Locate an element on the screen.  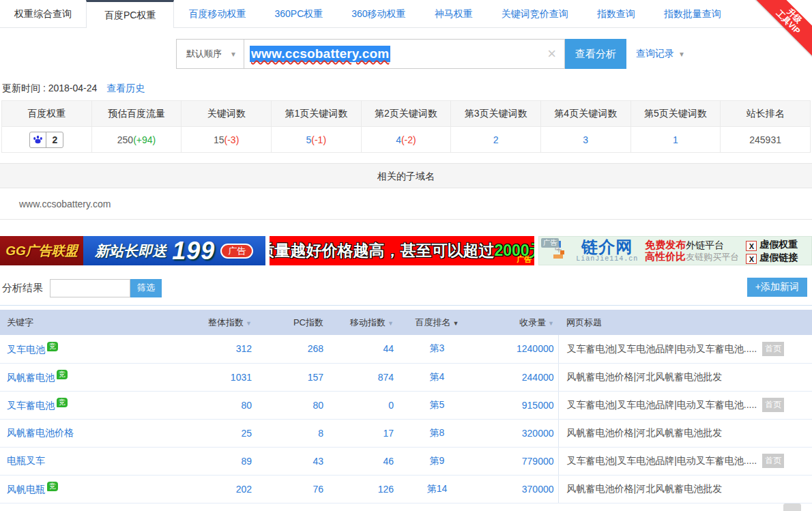
pc-index-value: 43 is located at coordinates (292, 461).